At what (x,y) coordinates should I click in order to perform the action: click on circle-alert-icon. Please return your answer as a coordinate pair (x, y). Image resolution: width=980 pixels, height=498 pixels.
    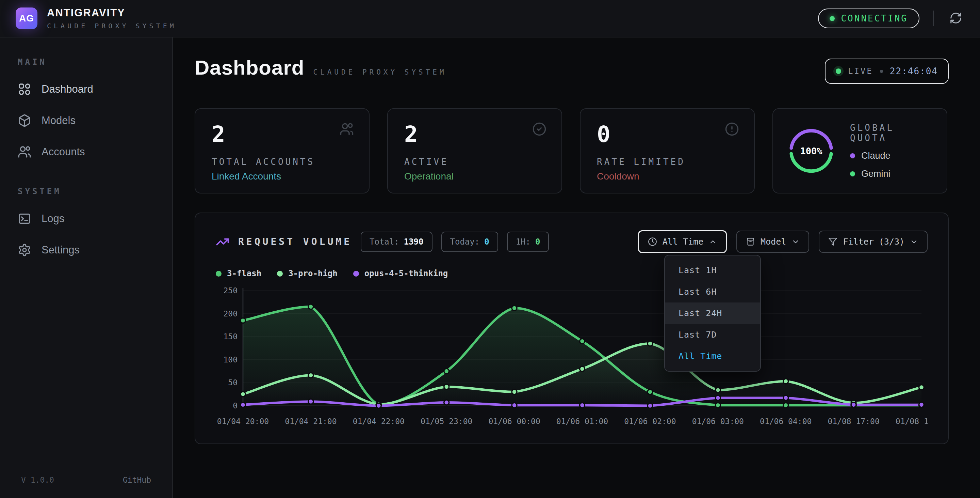
    Looking at the image, I should click on (732, 129).